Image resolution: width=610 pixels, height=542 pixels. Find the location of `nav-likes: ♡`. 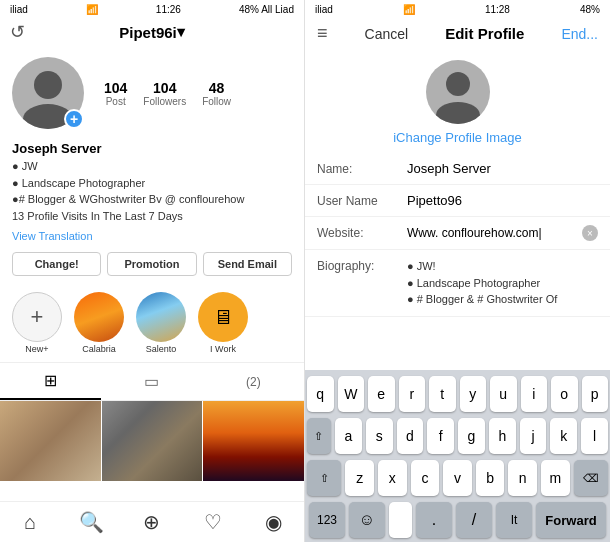

nav-likes: ♡ is located at coordinates (212, 522).